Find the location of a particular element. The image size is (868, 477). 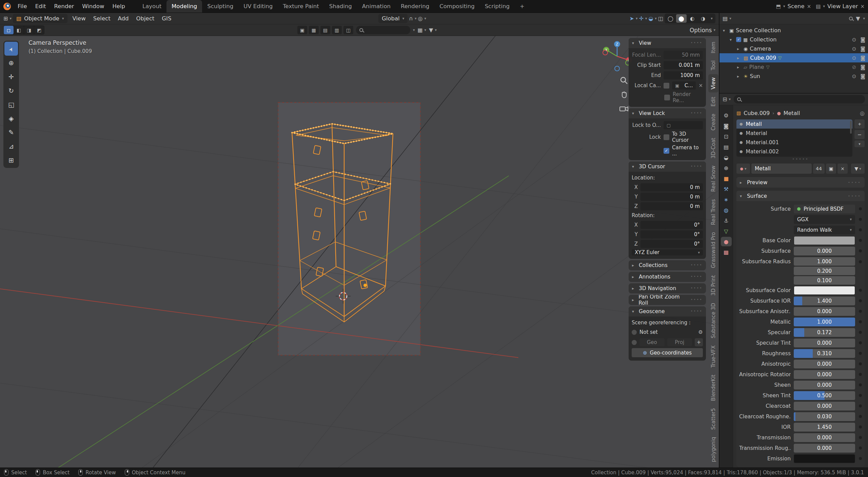

material-slot: ● Material.001 is located at coordinates (794, 142).